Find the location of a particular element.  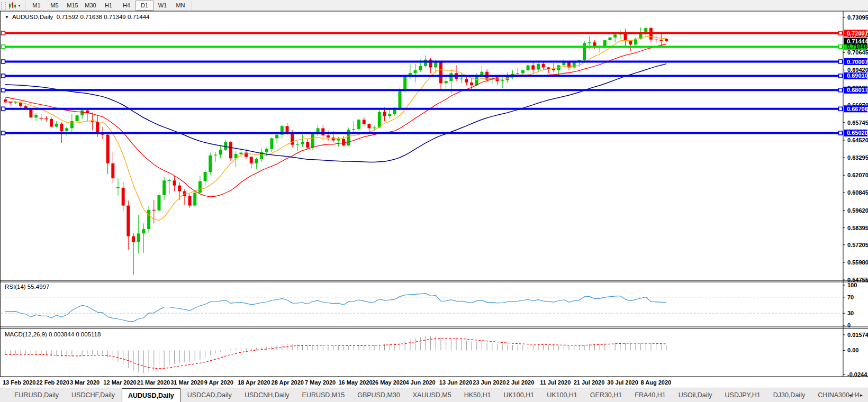

chart-tab-xauusd-m5: XAUUSD,M5 is located at coordinates (432, 395).